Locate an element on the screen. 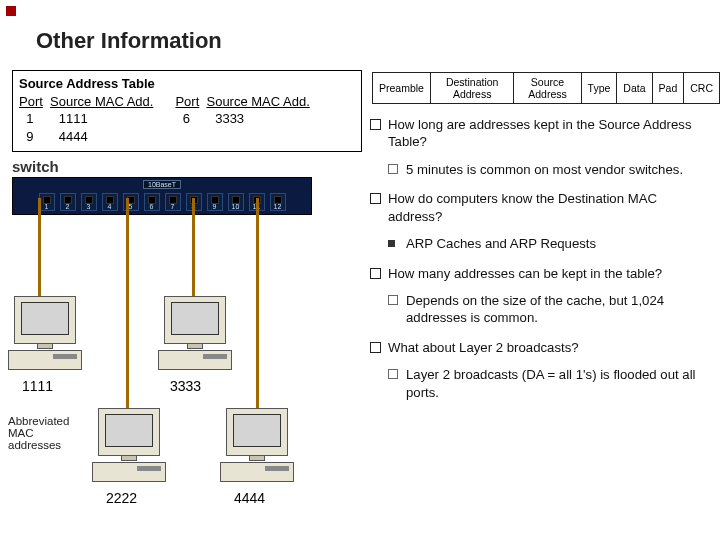 Image resolution: width=720 pixels, height=540 pixels. pc-mac-label: 4444 is located at coordinates (250, 498).